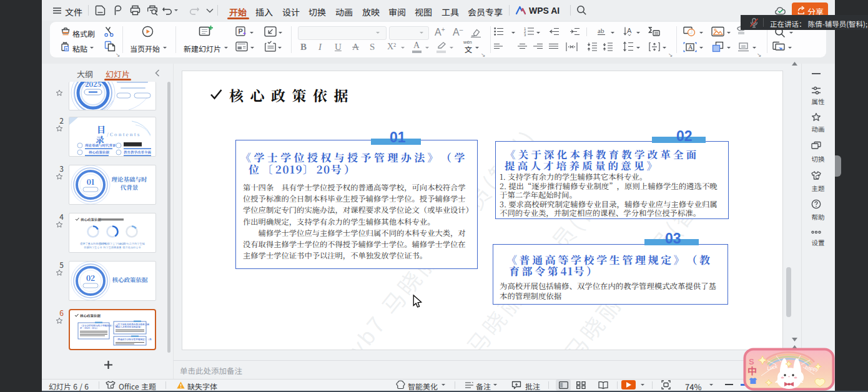 This screenshot has width=868, height=392. I want to click on svg-text: 教育教学改革全面, so click(137, 152).